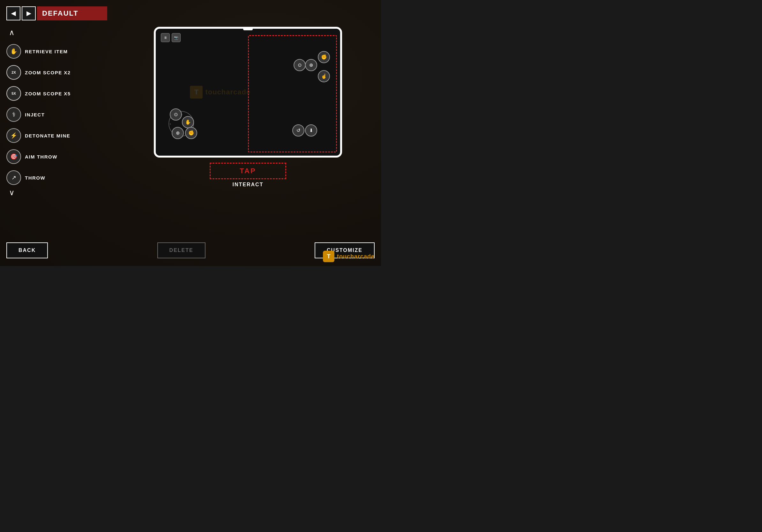 The height and width of the screenshot is (532, 762). Describe the element at coordinates (176, 38) in the screenshot. I see `screenshot-icon: 📷` at that location.